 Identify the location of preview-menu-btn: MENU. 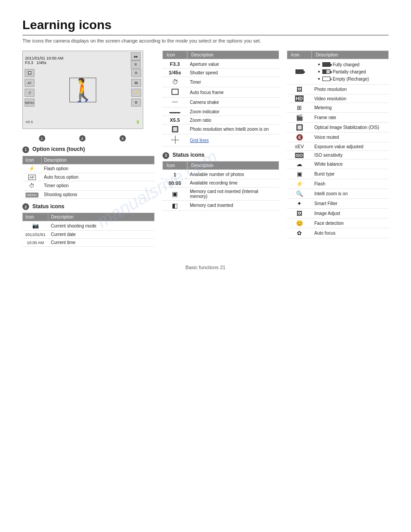
(30, 103).